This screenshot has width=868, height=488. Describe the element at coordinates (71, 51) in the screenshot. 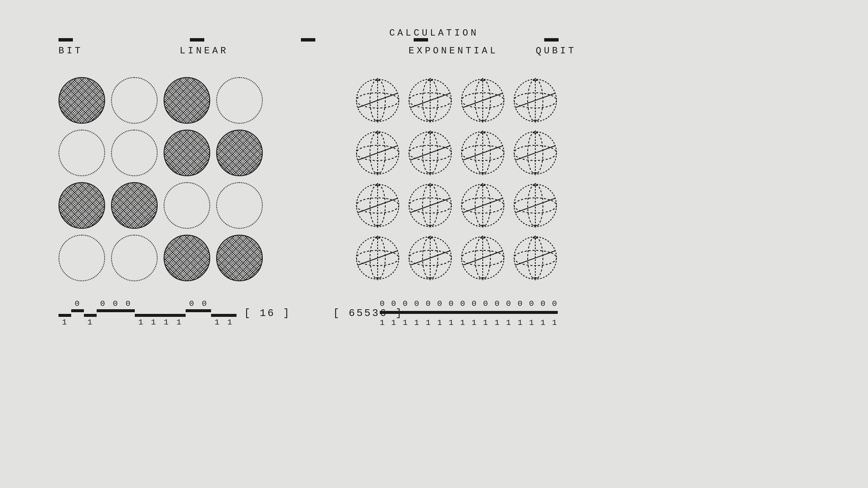

I see `label-bit: BIT` at that location.